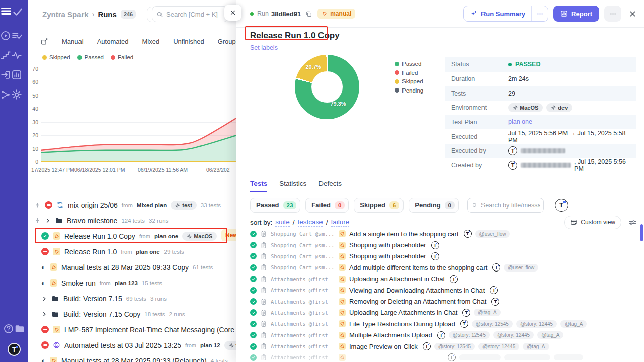 The width and height of the screenshot is (644, 362). I want to click on test-row: Attachments @firstMultiple Attachments U…, so click(440, 335).